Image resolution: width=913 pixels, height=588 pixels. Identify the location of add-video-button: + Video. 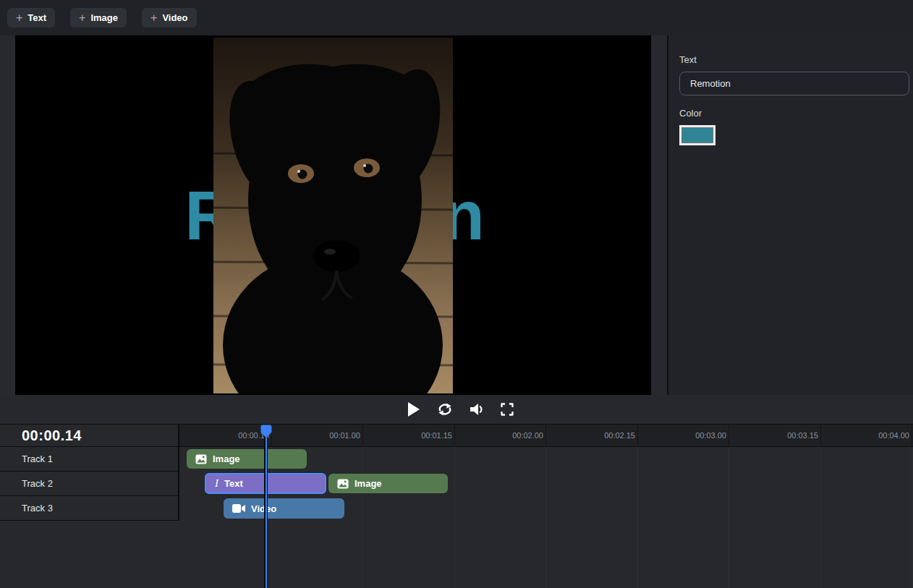
(169, 17).